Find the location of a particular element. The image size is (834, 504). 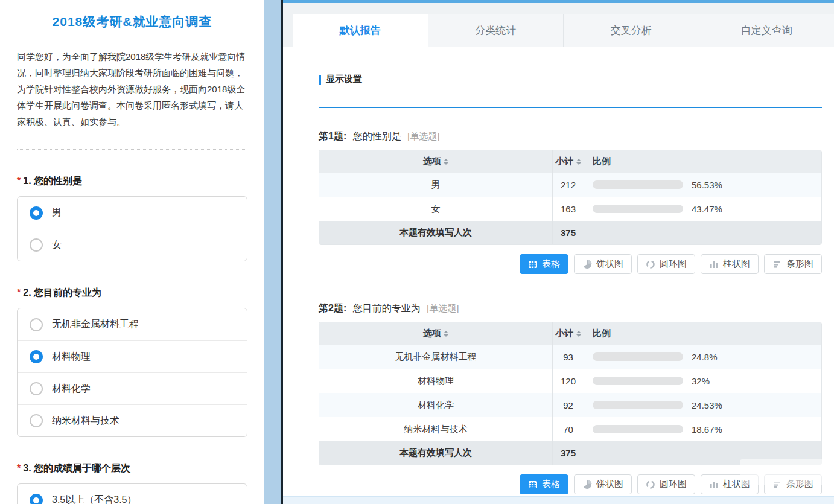

table-icon is located at coordinates (533, 485).